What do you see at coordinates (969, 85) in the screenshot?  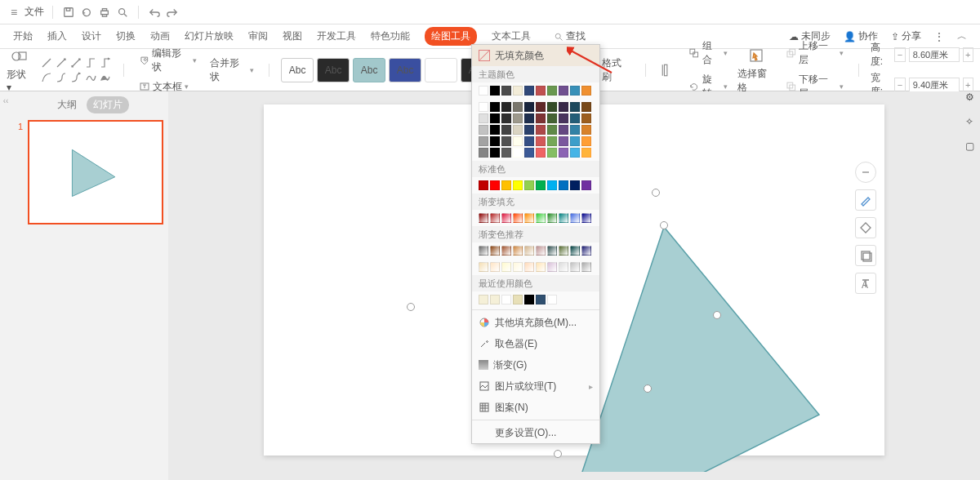 I see `width-plus-button: +` at bounding box center [969, 85].